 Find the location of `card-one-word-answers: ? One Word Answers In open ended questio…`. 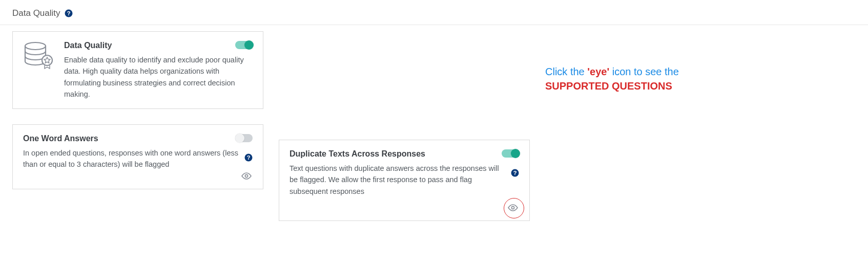

card-one-word-answers: ? One Word Answers In open ended questio… is located at coordinates (138, 157).